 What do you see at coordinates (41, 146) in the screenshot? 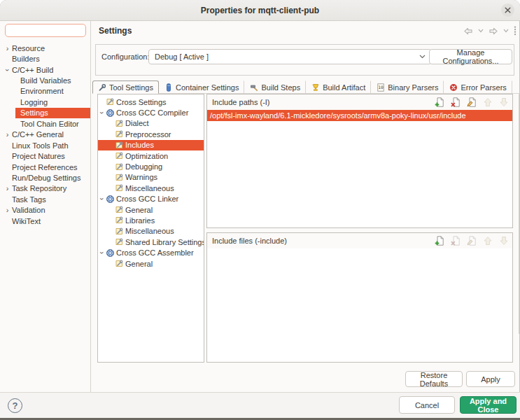
I see `sidebar-item-label: Linux Tools Path` at bounding box center [41, 146].